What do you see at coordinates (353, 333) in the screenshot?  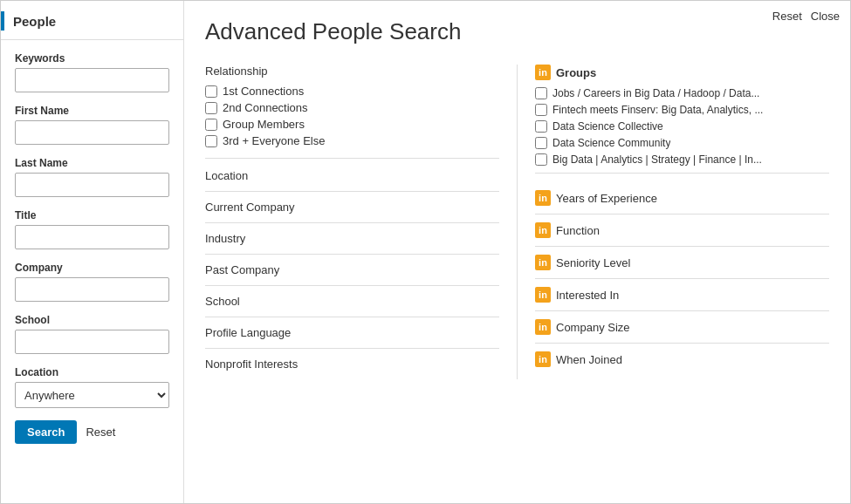 I see `filter-profile-language: Profile Language` at bounding box center [353, 333].